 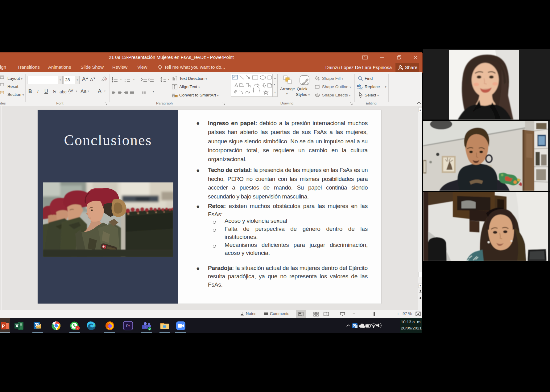 What do you see at coordinates (145, 327) in the screenshot?
I see `svg-text: T` at bounding box center [145, 327].